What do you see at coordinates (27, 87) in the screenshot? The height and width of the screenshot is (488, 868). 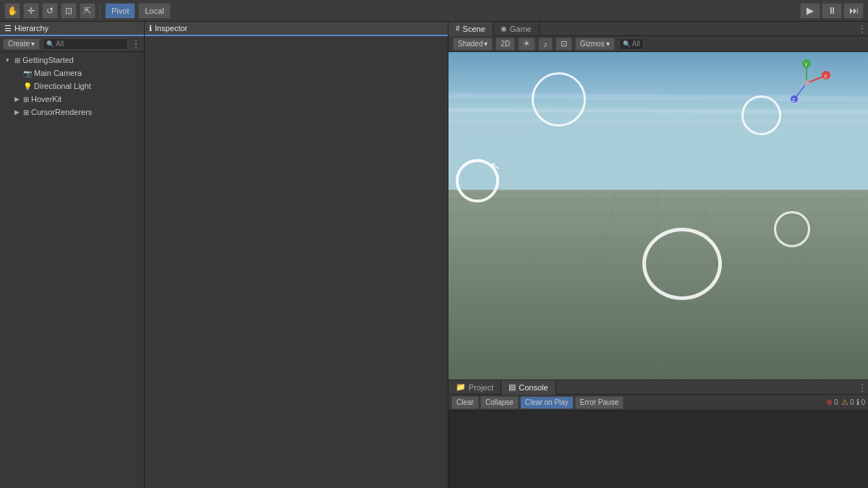 I see `light-icon: 💡` at bounding box center [27, 87].